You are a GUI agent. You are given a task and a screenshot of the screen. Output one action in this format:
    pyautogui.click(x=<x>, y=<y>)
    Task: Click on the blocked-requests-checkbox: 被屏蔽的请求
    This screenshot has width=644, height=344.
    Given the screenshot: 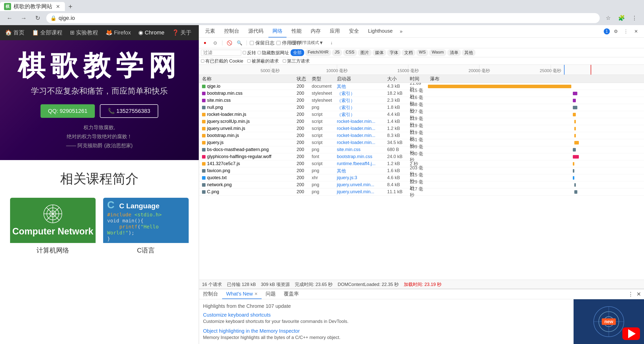 What is the action you would take?
    pyautogui.click(x=263, y=61)
    